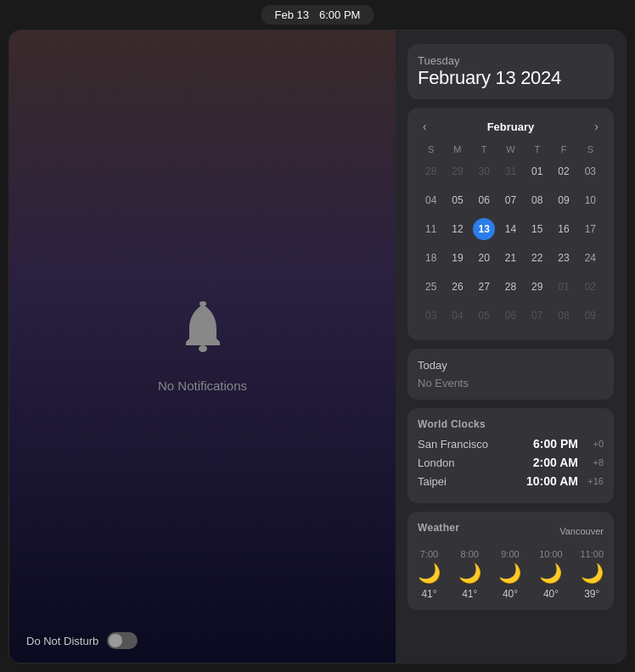  What do you see at coordinates (511, 224) in the screenshot?
I see `calendar-widget: ‹ February › SMTWTFS 2829303101020304050…` at bounding box center [511, 224].